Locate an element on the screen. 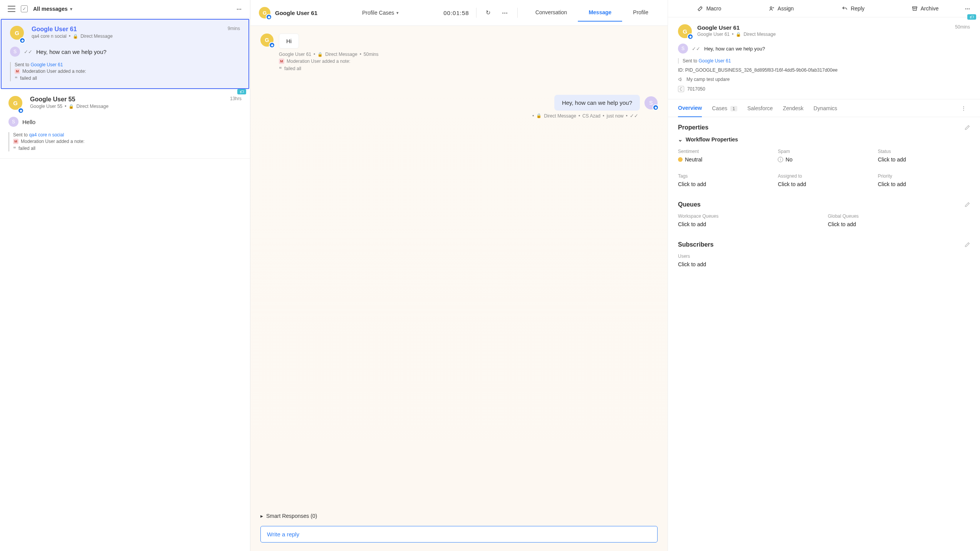  quote-icon: ❝ is located at coordinates (16, 78).